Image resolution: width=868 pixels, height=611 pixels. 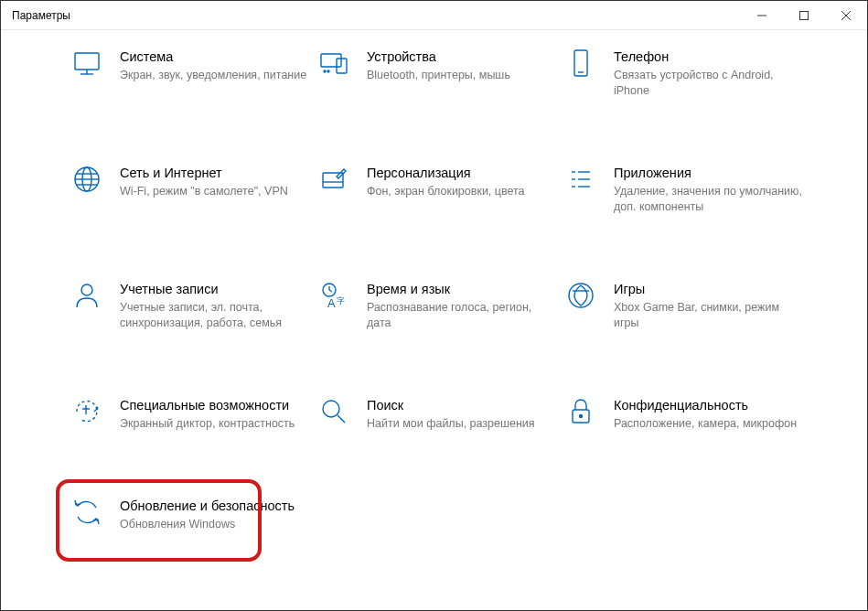 I want to click on tile-search: Поиск Найти мои файлы, разрешения, so click(x=437, y=413).